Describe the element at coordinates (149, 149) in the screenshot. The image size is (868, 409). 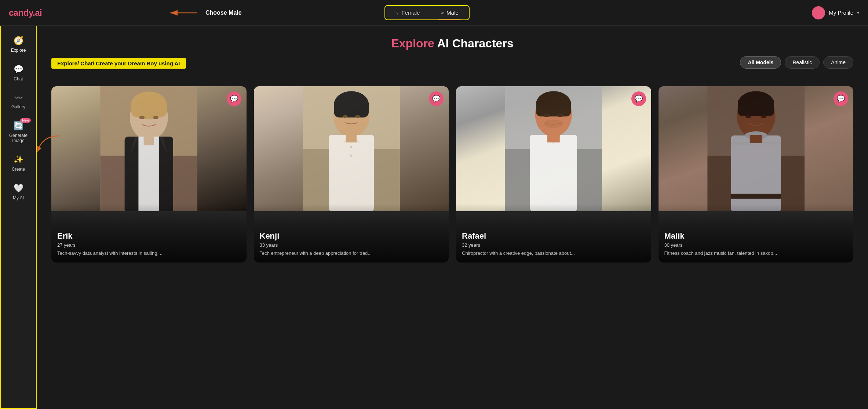
I see `erik-figure` at that location.